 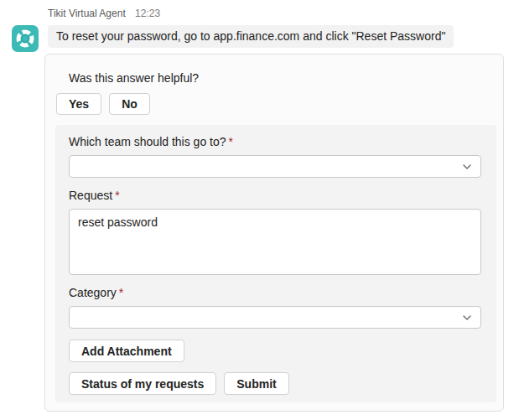 I want to click on category-field-label: Category*, so click(x=276, y=293).